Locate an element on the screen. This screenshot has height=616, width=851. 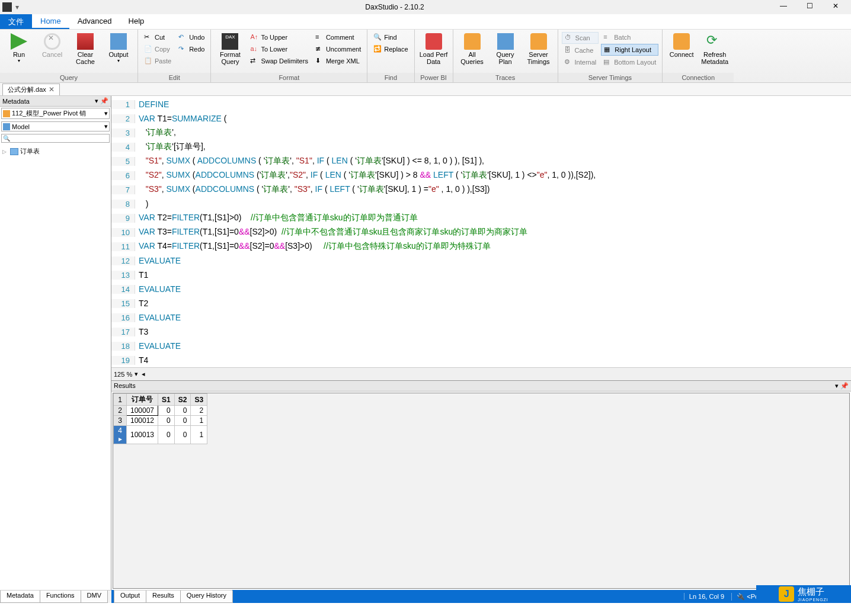
zoom-level: 125 % is located at coordinates (123, 374).